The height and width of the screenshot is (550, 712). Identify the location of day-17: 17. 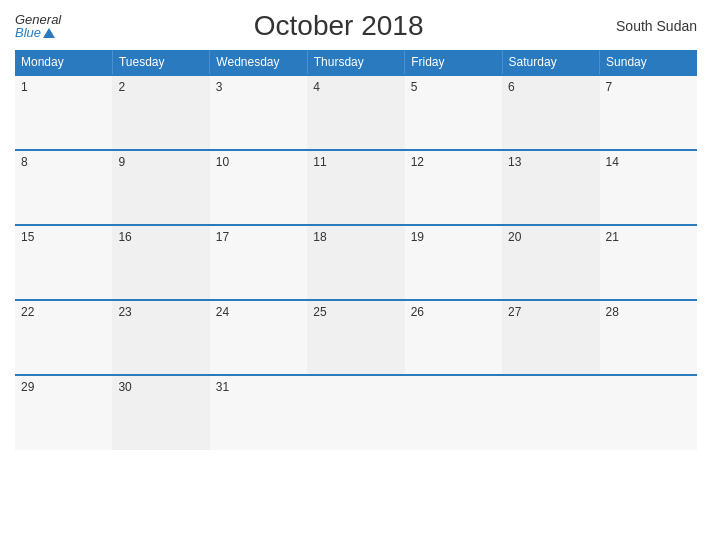
(258, 262).